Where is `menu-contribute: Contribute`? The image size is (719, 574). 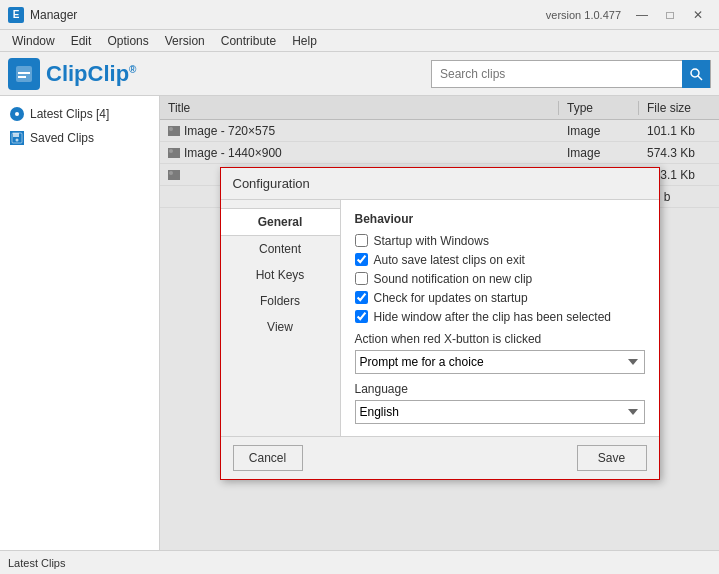
menu-contribute: Contribute is located at coordinates (248, 41).